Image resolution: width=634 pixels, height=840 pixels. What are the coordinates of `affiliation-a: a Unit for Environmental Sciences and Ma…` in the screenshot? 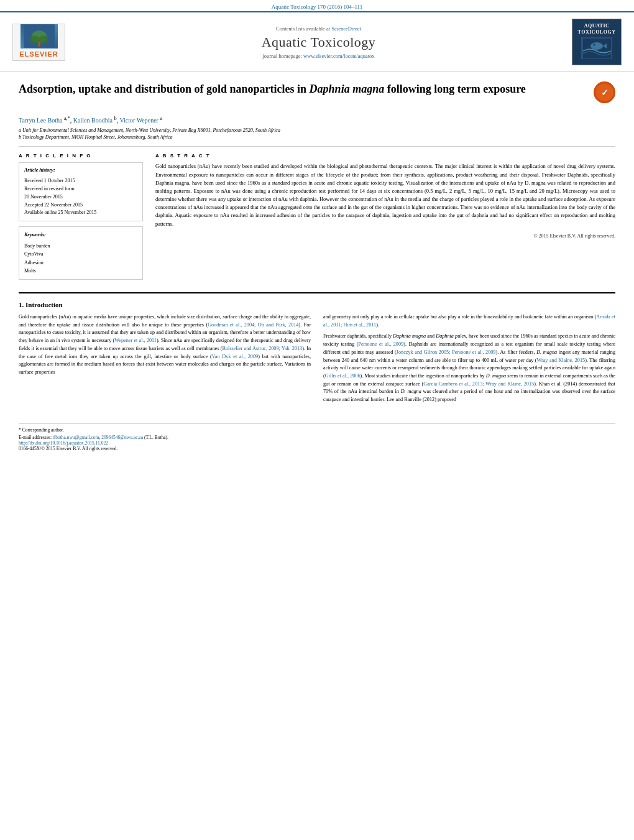 It's located at (317, 131).